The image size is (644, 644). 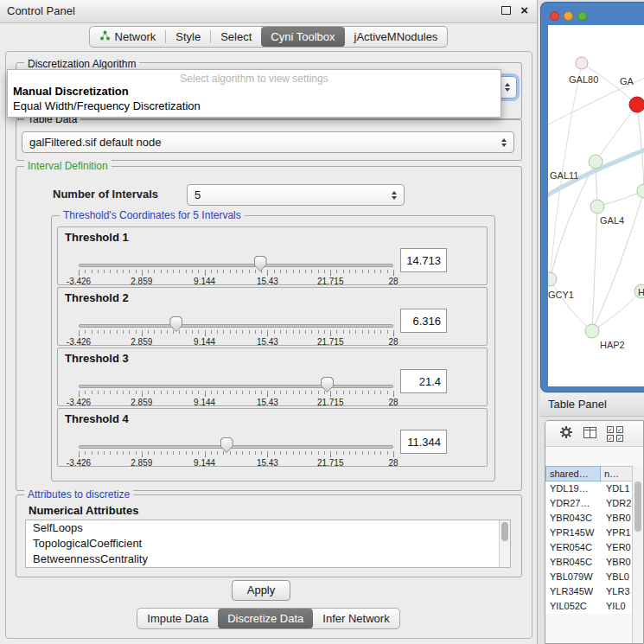 What do you see at coordinates (394, 195) in the screenshot?
I see `combo-arrows-icon` at bounding box center [394, 195].